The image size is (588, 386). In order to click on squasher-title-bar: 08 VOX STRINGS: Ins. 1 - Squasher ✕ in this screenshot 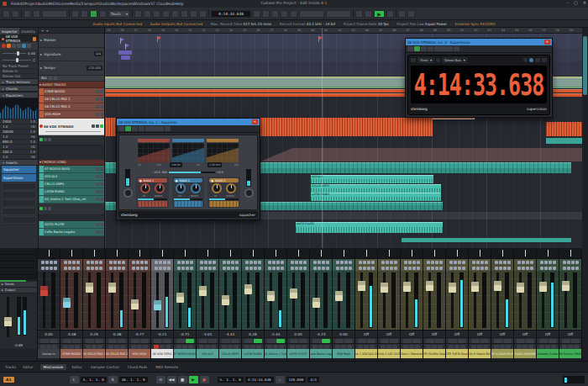, I will do `click(188, 122)`.